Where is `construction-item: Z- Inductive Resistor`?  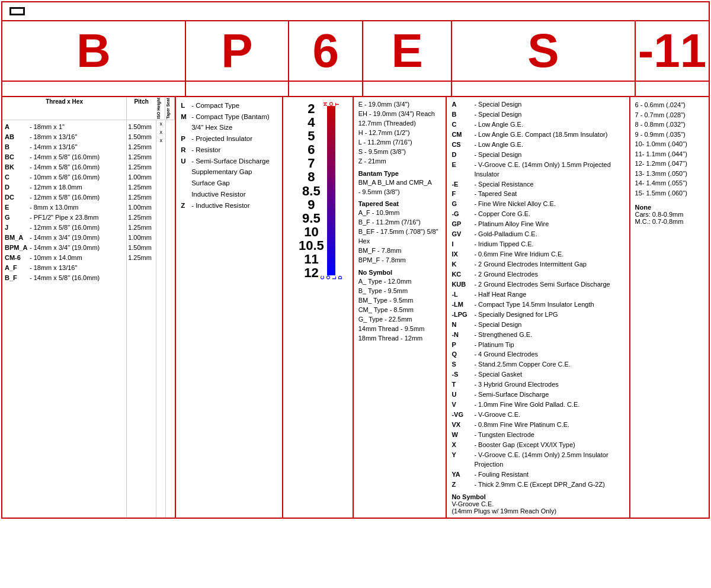
construction-item: Z- Inductive Resistor is located at coordinates (229, 206).